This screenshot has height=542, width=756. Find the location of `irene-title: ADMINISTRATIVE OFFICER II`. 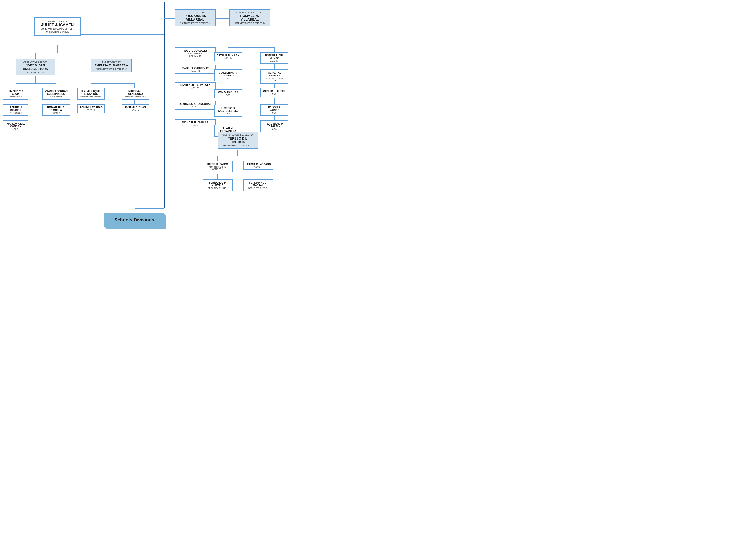

irene-title: ADMINISTRATIVE OFFICER II is located at coordinates (218, 168).